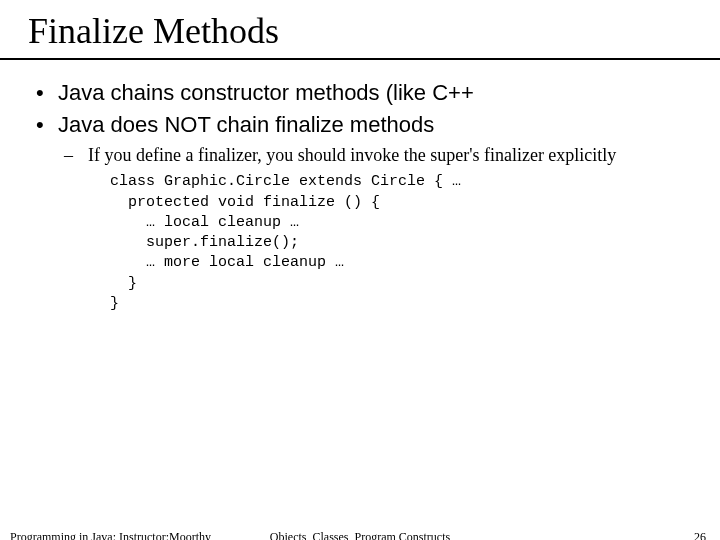 Image resolution: width=720 pixels, height=540 pixels. What do you see at coordinates (360, 535) in the screenshot?
I see `footer-center: Objects, Classes, Program Constructs` at bounding box center [360, 535].